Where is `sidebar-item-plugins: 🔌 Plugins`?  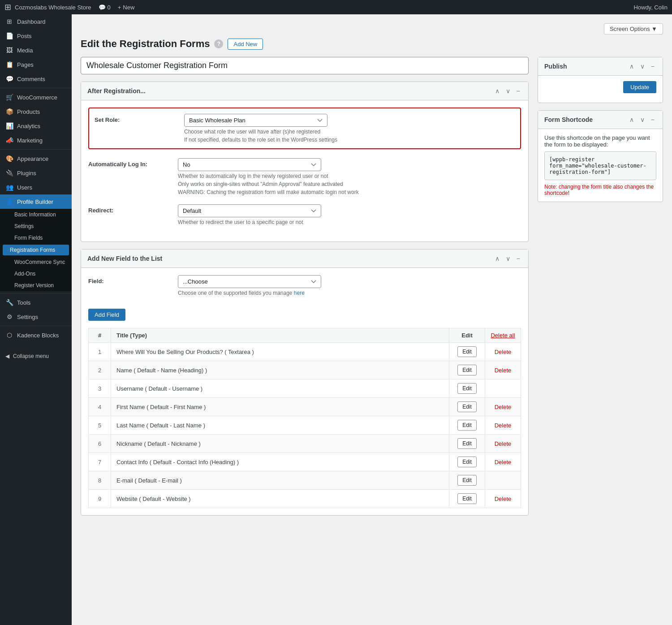 sidebar-item-plugins: 🔌 Plugins is located at coordinates (36, 173).